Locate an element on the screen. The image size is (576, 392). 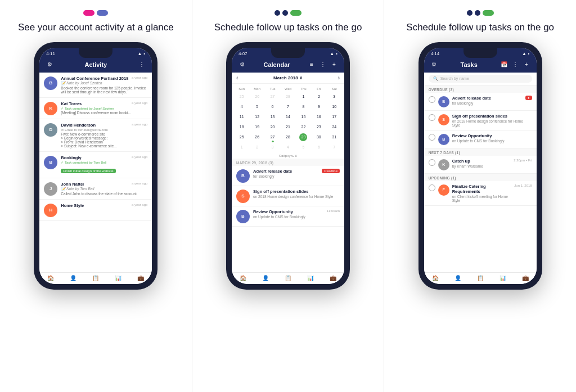
task-avatar-2: S is located at coordinates (444, 120).